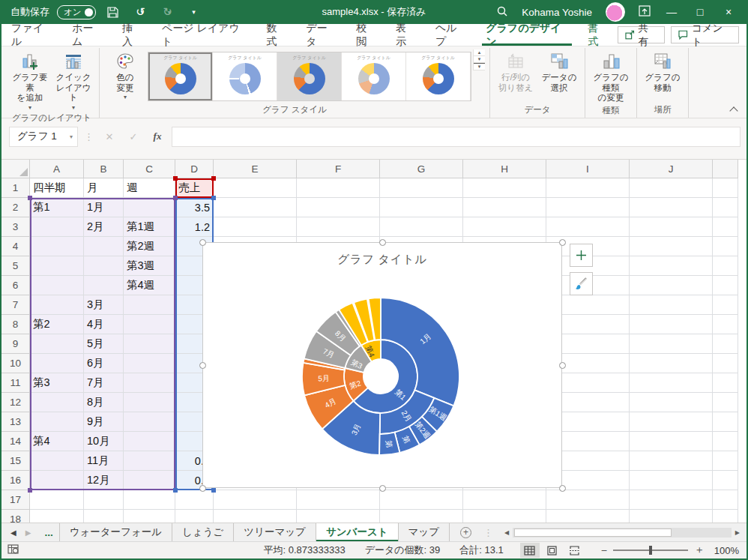  I want to click on cell-J8, so click(672, 325).